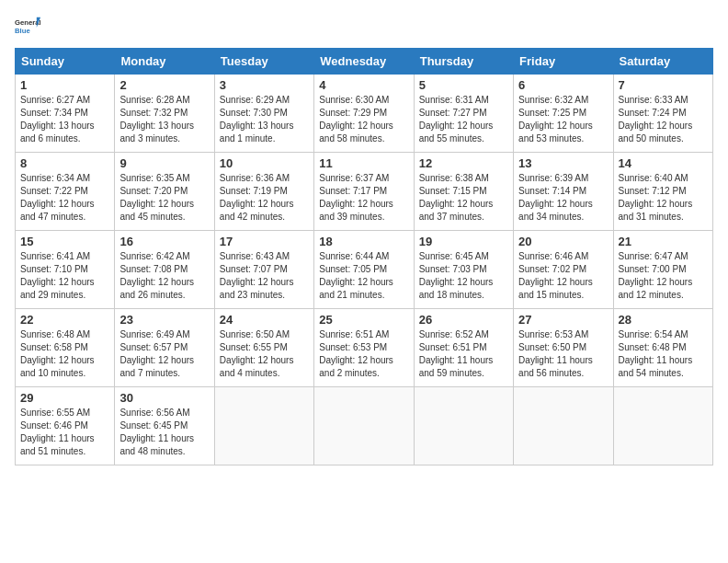 The image size is (728, 563). Describe the element at coordinates (563, 85) in the screenshot. I see `day-number: 6` at that location.